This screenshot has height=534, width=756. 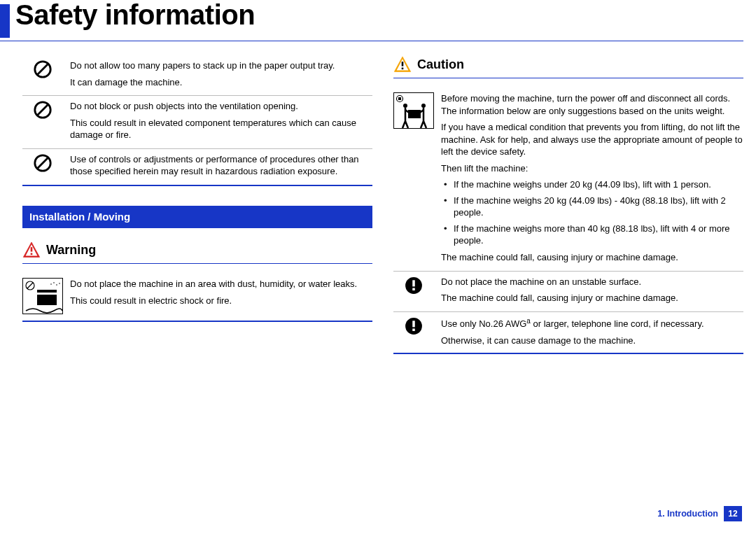 I want to click on list-item: If the machine weighs 20 kg (44.09 lbs) …, so click(x=593, y=207).